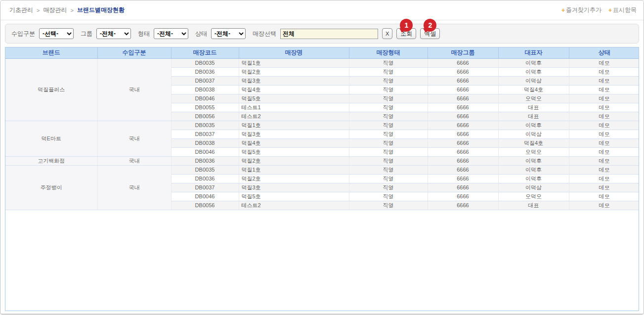 This screenshot has height=315, width=644. What do you see at coordinates (205, 107) in the screenshot?
I see `store-code-cell: DB0055` at bounding box center [205, 107].